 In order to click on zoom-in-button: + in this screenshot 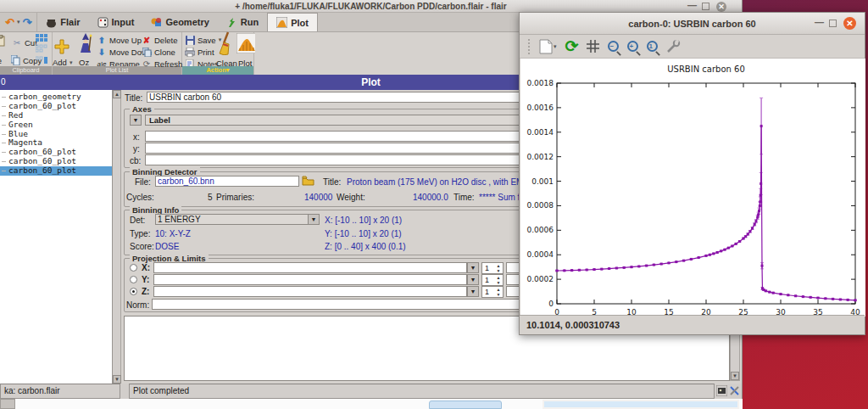, I will do `click(632, 46)`.